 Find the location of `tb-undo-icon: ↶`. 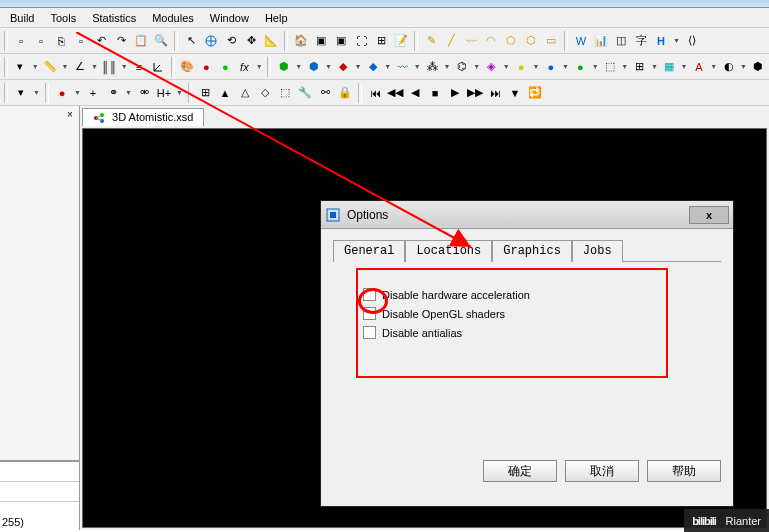

tb-undo-icon: ↶ is located at coordinates (101, 41).